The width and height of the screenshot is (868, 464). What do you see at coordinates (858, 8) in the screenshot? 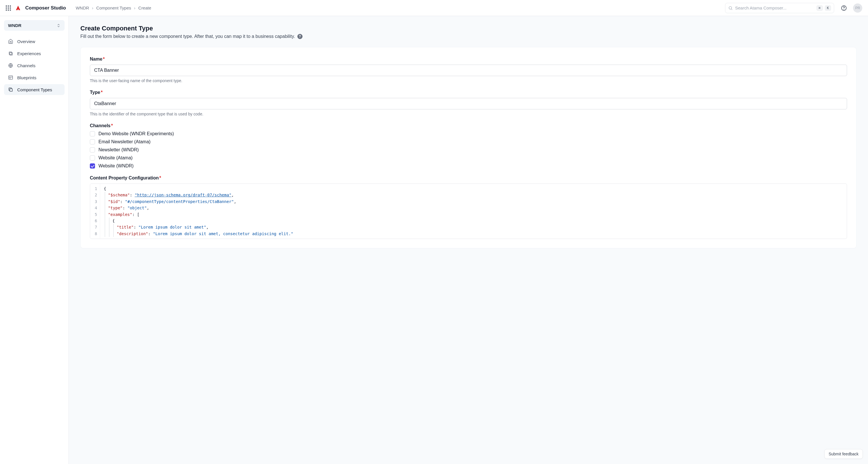
I see `avatar: PR` at bounding box center [858, 8].